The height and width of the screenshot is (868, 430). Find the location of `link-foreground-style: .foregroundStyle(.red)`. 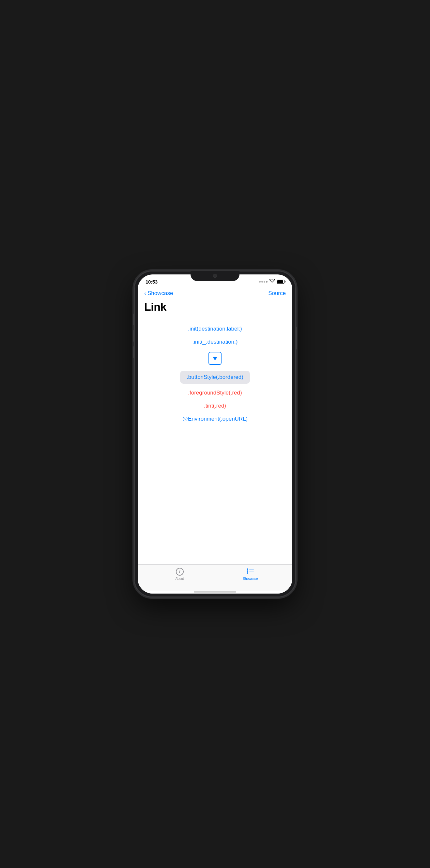

link-foreground-style: .foregroundStyle(.red) is located at coordinates (215, 393).